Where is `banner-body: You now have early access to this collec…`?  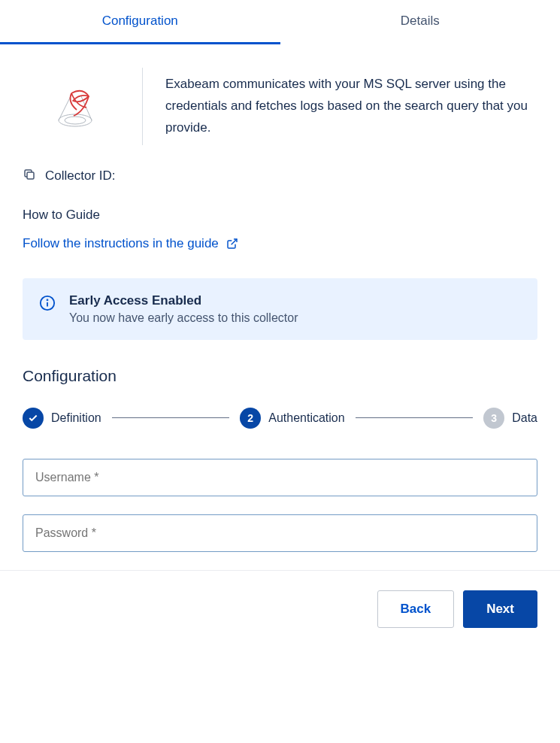
banner-body: You now have early access to this collec… is located at coordinates (183, 318).